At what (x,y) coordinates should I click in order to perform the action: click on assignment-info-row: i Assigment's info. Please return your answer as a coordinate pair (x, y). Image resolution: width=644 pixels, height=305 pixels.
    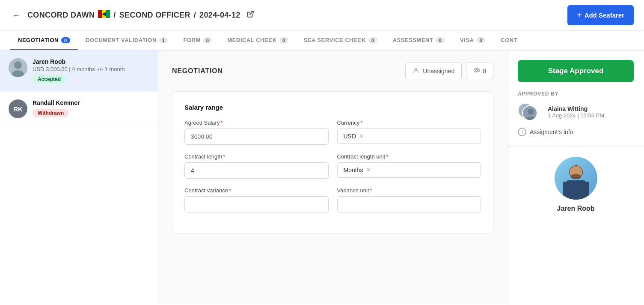
    Looking at the image, I should click on (576, 132).